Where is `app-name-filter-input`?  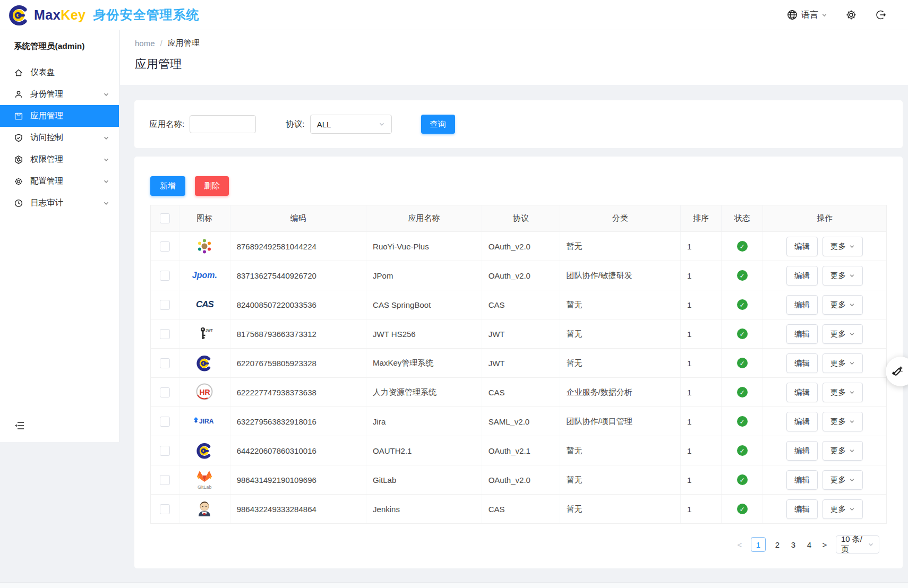
app-name-filter-input is located at coordinates (223, 124).